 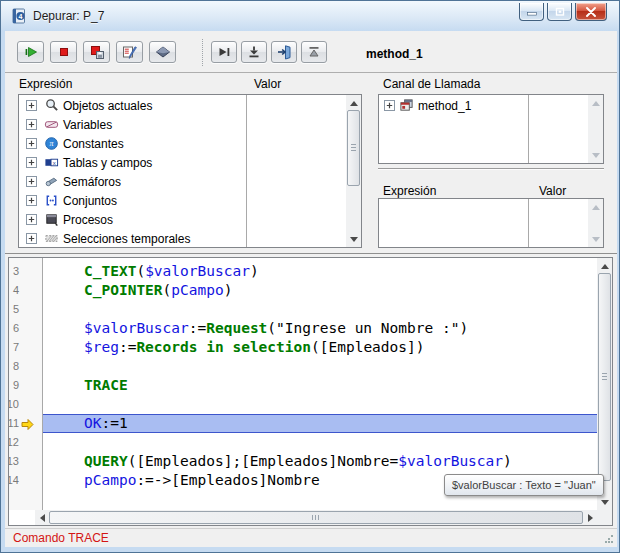 What do you see at coordinates (182, 171) in the screenshot?
I see `expression-tree: Objetos actualesVariablesπConstantesxTab…` at bounding box center [182, 171].